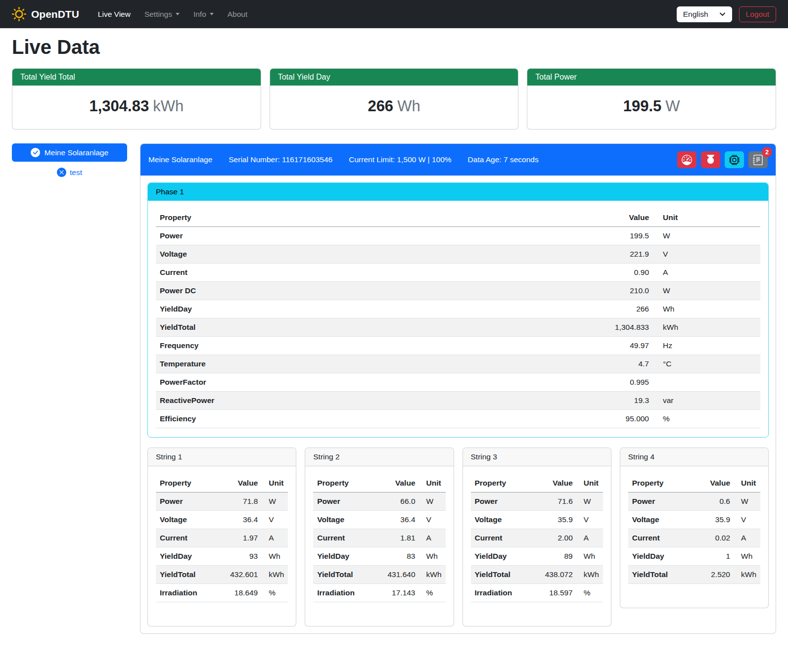 This screenshot has width=788, height=672. What do you see at coordinates (458, 364) in the screenshot?
I see `table-row: Temperature 4.7 °C` at bounding box center [458, 364].